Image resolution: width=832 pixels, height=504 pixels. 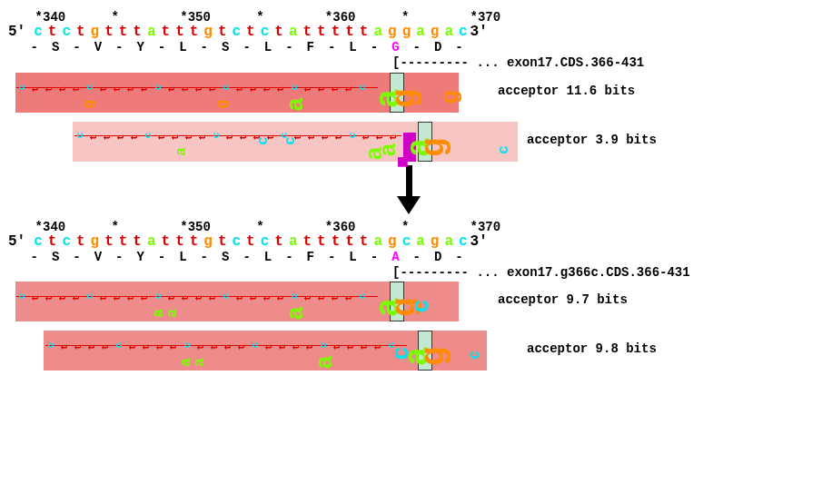 What do you see at coordinates (478, 242) in the screenshot?
I see `three-prime-label: 3'` at bounding box center [478, 242].